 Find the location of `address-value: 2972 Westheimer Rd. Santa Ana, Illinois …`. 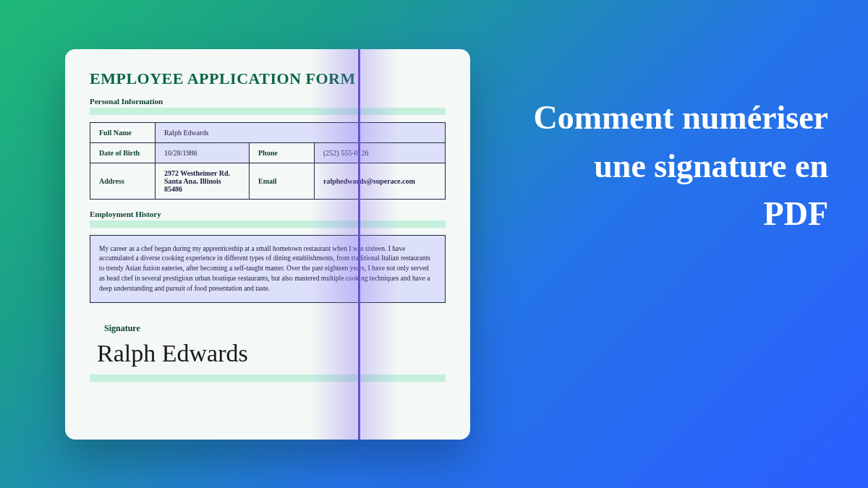

address-value: 2972 Westheimer Rd. Santa Ana, Illinois … is located at coordinates (203, 181).